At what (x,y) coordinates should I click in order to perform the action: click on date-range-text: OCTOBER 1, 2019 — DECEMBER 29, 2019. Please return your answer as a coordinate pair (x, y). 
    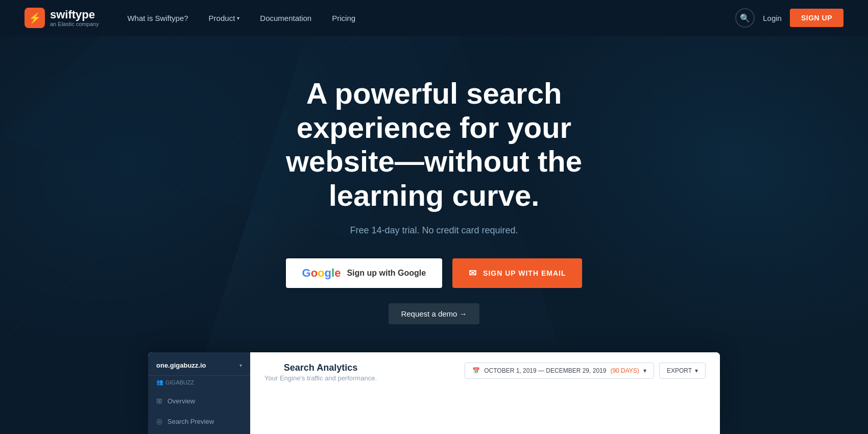
    Looking at the image, I should click on (545, 371).